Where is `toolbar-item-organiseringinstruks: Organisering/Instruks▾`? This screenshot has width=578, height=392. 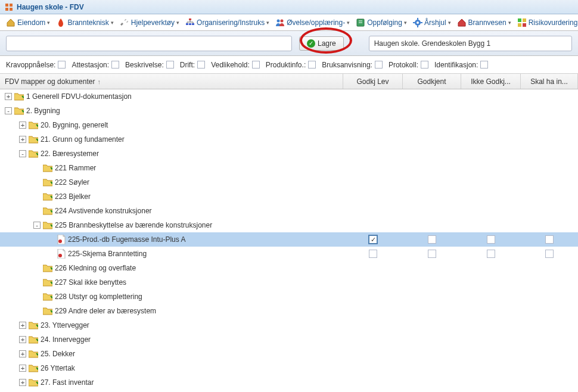
toolbar-item-organiseringinstruks: Organisering/Instruks▾ is located at coordinates (228, 23).